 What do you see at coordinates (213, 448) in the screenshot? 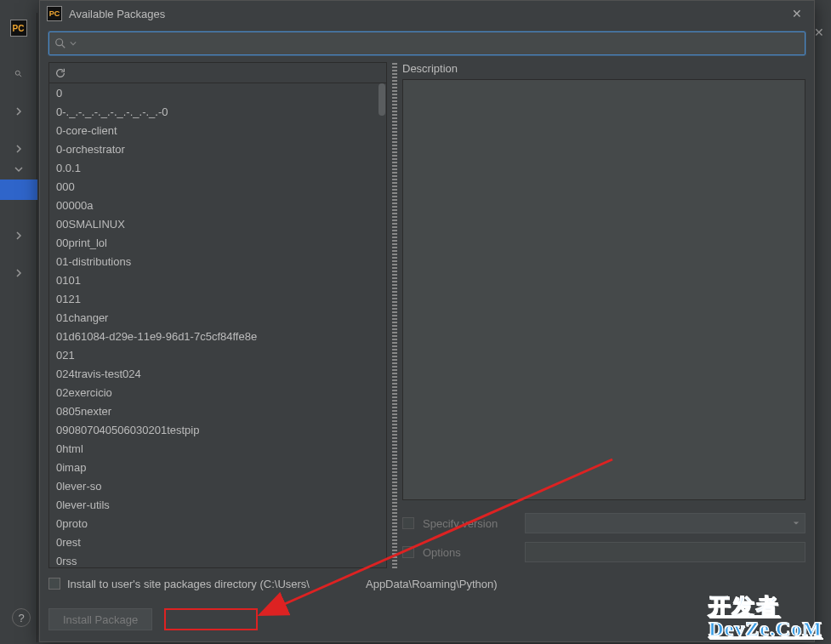
I see `package-item: 0html` at bounding box center [213, 448].